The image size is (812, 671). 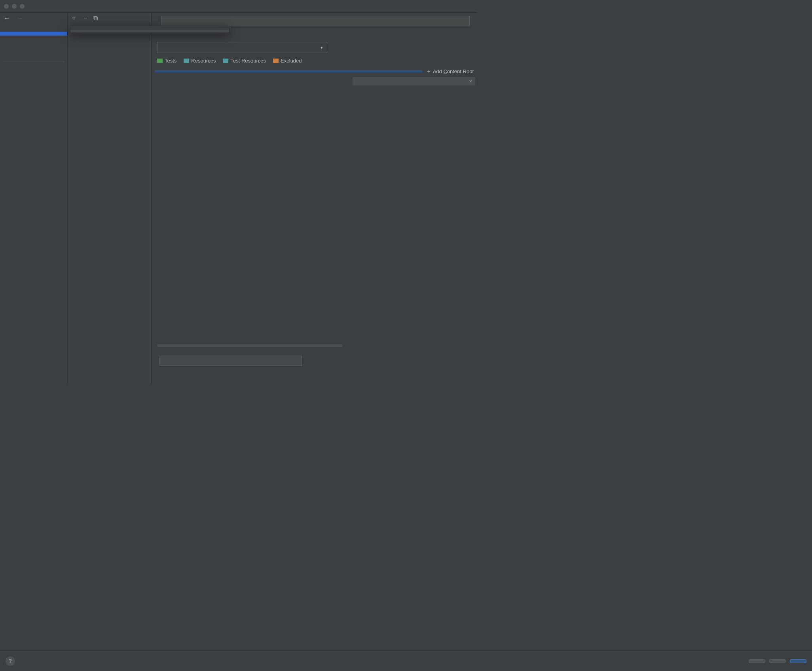 I want to click on add-module-icon: ＋, so click(x=74, y=18).